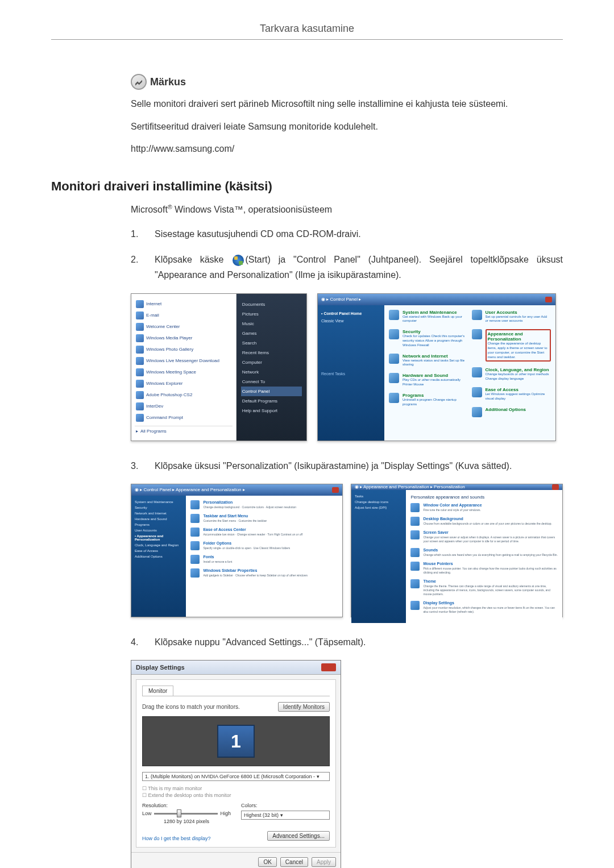 Image resolution: width=614 pixels, height=868 pixels. What do you see at coordinates (437, 367) in the screenshot?
I see `screenshot-control-panel: ◉ ▸ Control Panel ▸ • Control Panel Home…` at bounding box center [437, 367].